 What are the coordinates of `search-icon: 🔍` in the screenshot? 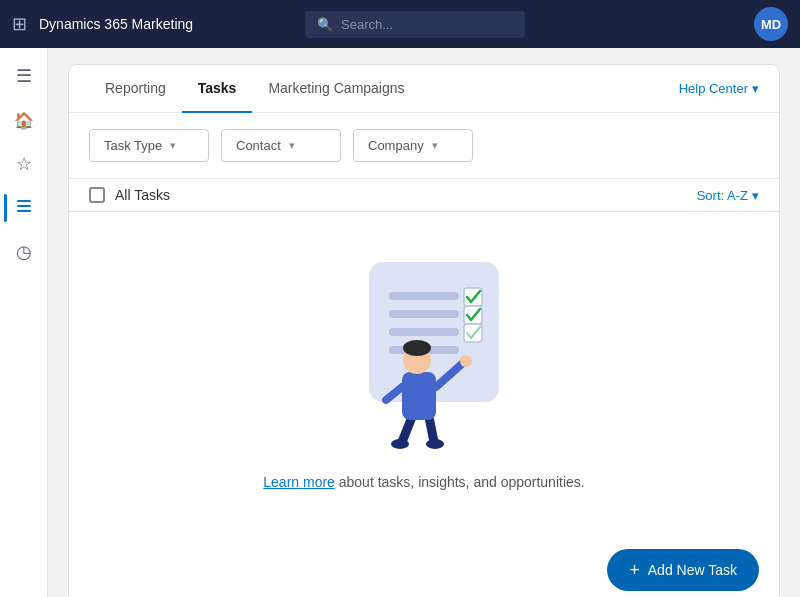 It's located at (325, 24).